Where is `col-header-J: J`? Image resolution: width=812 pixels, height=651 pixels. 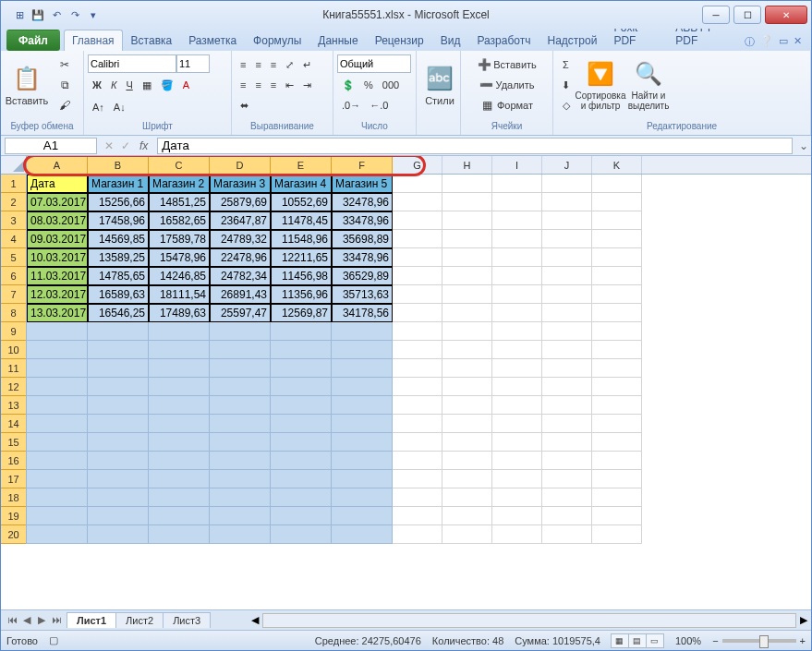
col-header-J: J is located at coordinates (567, 164).